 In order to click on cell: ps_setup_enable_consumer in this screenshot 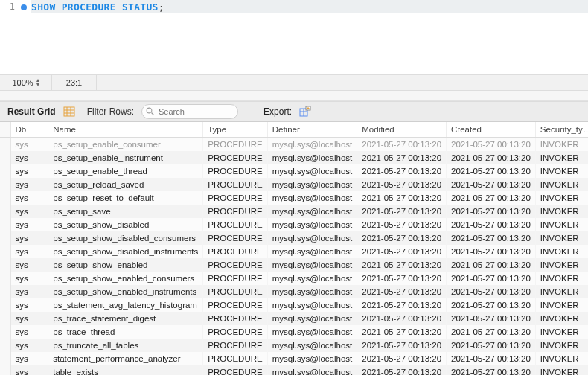, I will do `click(126, 144)`.